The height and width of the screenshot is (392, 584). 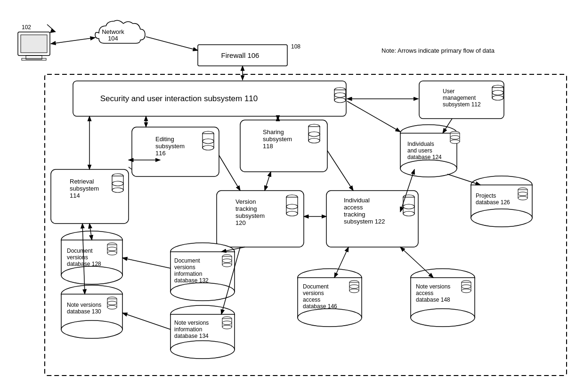 I want to click on svg-text: database 134, so click(x=191, y=336).